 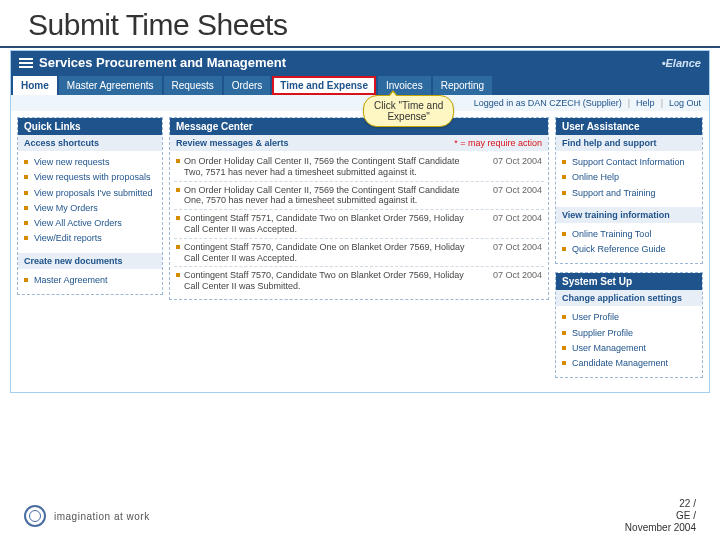 What do you see at coordinates (629, 178) in the screenshot?
I see `ua-online-help: Online Help` at bounding box center [629, 178].